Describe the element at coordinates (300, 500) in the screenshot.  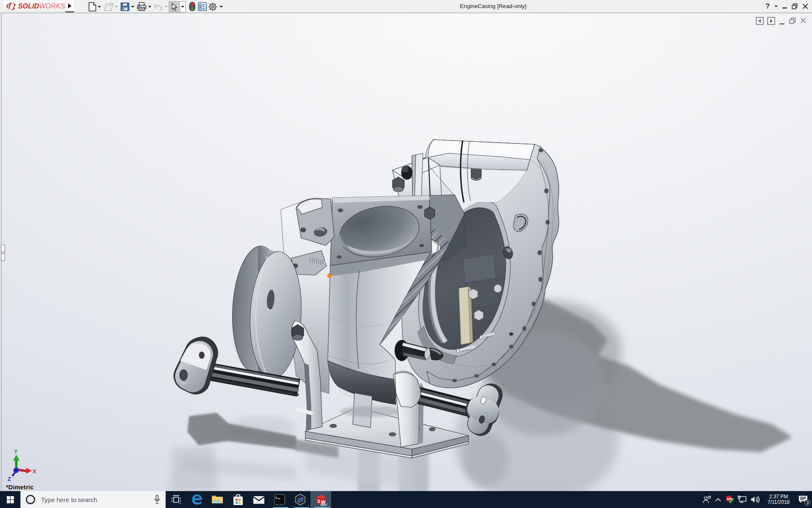
I see `3d-viewer-button` at that location.